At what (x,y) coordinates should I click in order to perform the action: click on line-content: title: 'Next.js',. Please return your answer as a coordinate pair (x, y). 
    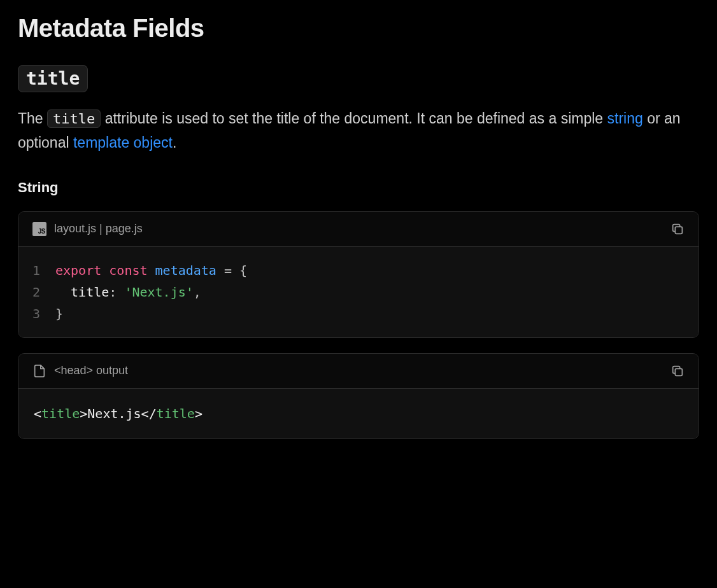
    Looking at the image, I should click on (129, 292).